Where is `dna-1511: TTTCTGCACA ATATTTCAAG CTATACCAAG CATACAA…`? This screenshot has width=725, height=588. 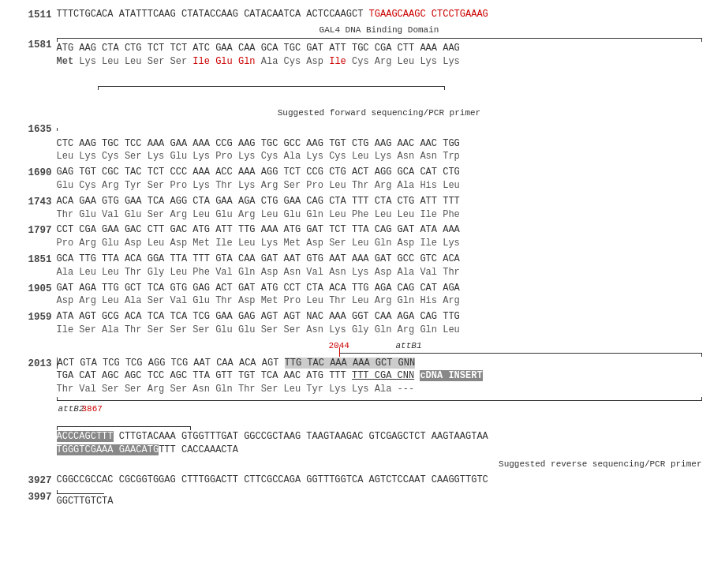 dna-1511: TTTCTGCACA ATATTTCAAG CTATACCAAG CATACAA… is located at coordinates (379, 14).